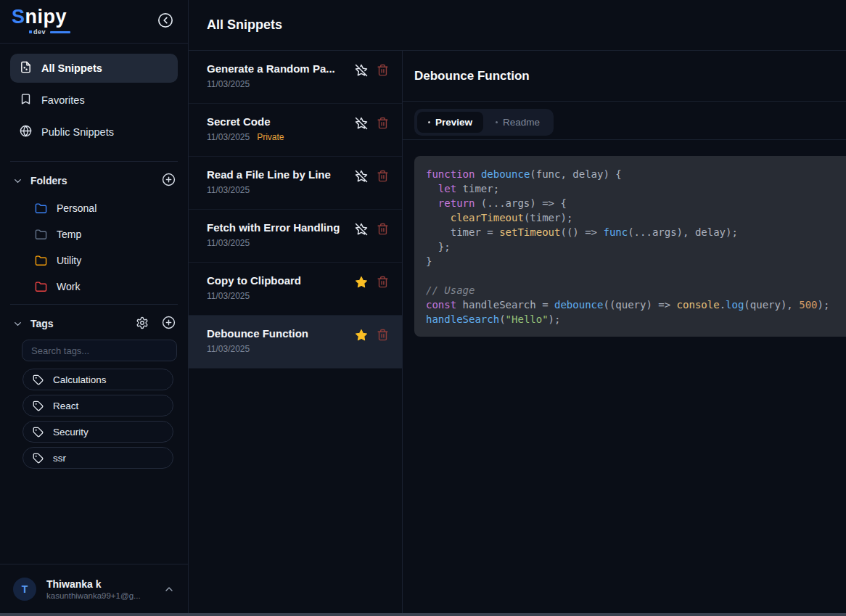 The image size is (846, 616). What do you see at coordinates (78, 132) in the screenshot?
I see `sidebar-item-label: Public Snippets` at bounding box center [78, 132].